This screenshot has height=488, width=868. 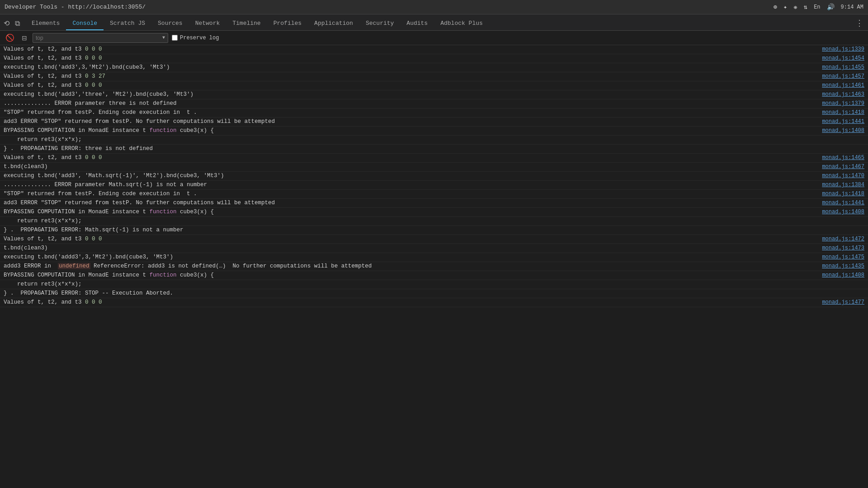 What do you see at coordinates (817, 7) in the screenshot?
I see `lang-indicator: En` at bounding box center [817, 7].